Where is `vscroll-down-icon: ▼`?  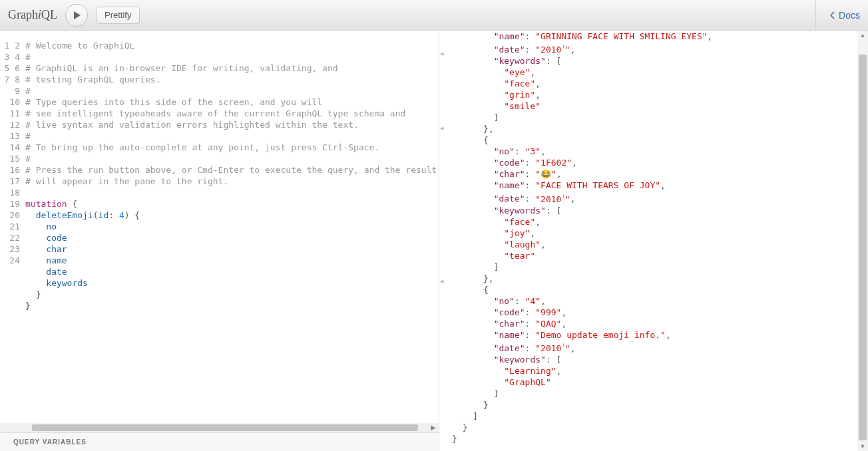
vscroll-down-icon: ▼ is located at coordinates (863, 446).